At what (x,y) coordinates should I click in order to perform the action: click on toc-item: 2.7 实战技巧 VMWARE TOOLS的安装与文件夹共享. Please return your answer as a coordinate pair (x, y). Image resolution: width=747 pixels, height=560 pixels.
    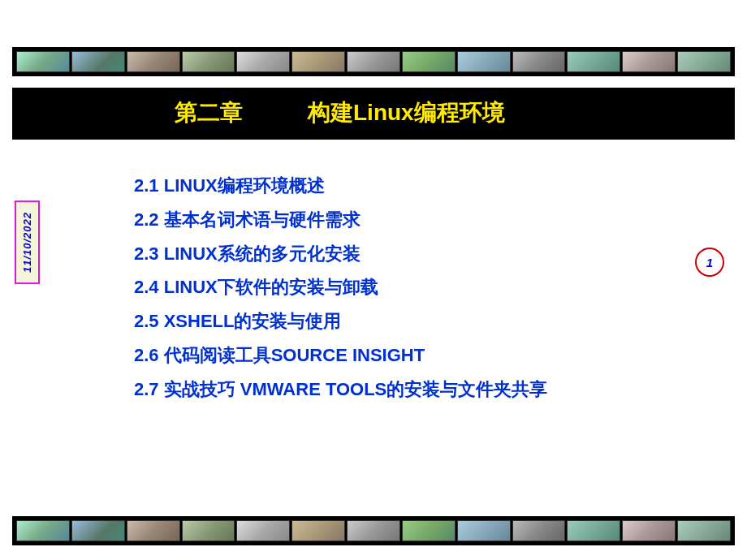
    Looking at the image, I should click on (341, 390).